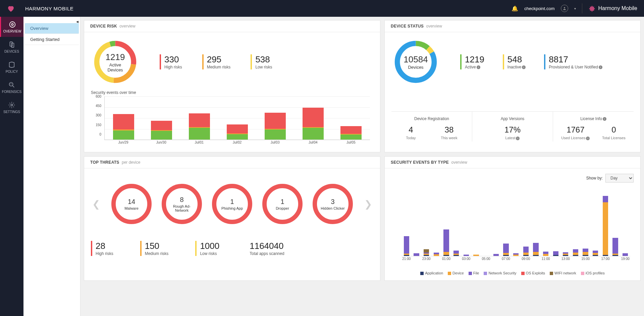 Image resolution: width=644 pixels, height=316 pixels. Describe the element at coordinates (131, 204) in the screenshot. I see `threat-circle: 14Malware` at that location.